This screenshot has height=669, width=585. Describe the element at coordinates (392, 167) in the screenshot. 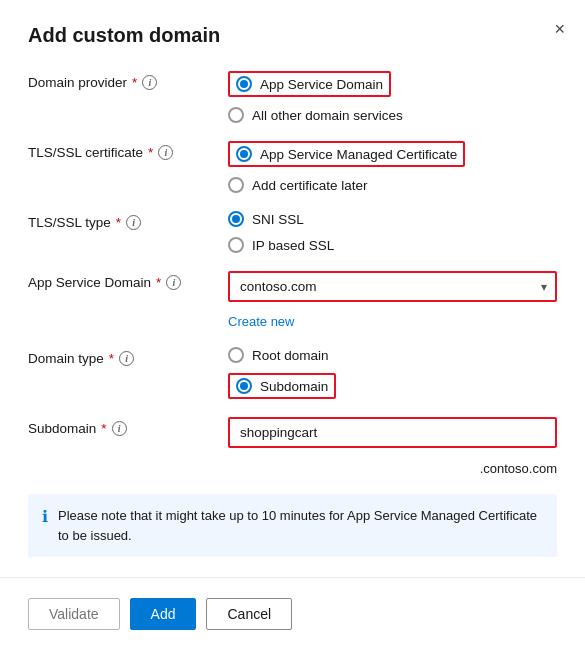

I see `tls-certificate-controls: App Service Managed Certificate Add cert…` at that location.